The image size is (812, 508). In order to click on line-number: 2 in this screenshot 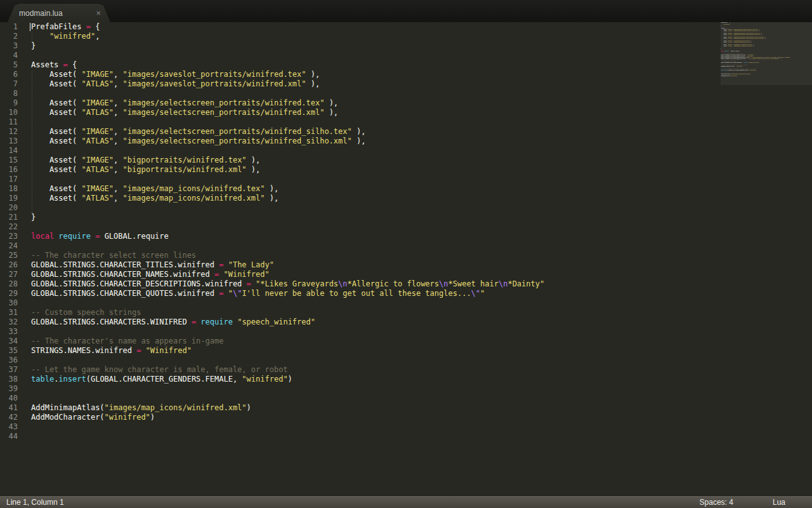, I will do `click(9, 37)`.